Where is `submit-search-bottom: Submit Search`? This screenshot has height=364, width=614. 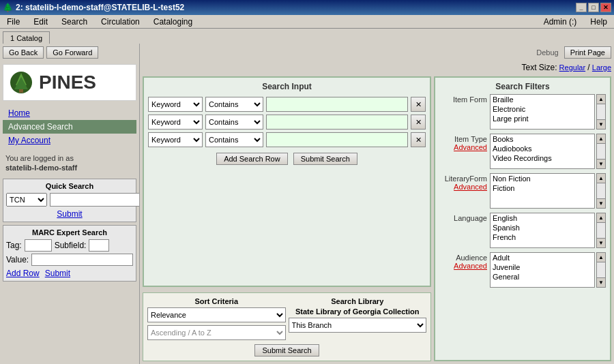
submit-search-bottom: Submit Search is located at coordinates (287, 350).